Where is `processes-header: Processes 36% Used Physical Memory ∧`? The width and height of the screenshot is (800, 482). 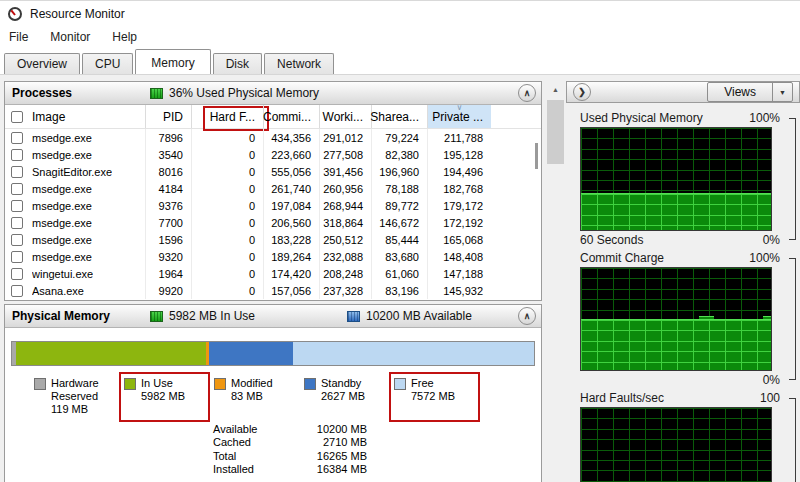 processes-header: Processes 36% Used Physical Memory ∧ is located at coordinates (273, 94).